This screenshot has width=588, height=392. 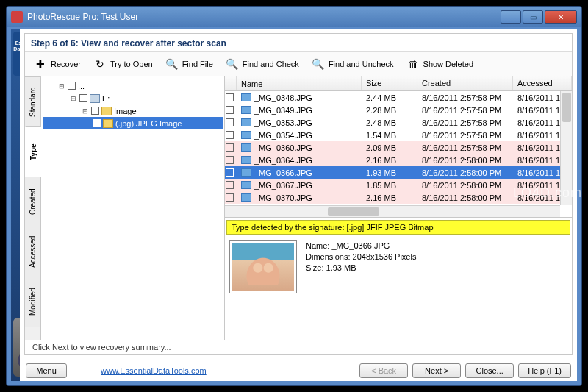 I want to click on close-button: Close..., so click(x=490, y=371).